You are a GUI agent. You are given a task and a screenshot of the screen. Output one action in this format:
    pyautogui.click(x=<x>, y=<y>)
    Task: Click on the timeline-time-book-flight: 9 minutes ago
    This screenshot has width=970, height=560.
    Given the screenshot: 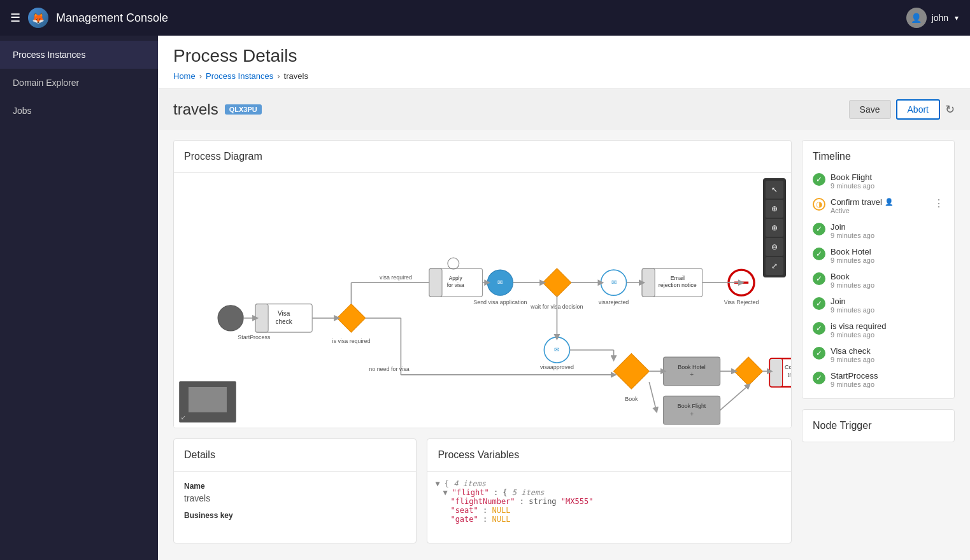 What is the action you would take?
    pyautogui.click(x=887, y=186)
    